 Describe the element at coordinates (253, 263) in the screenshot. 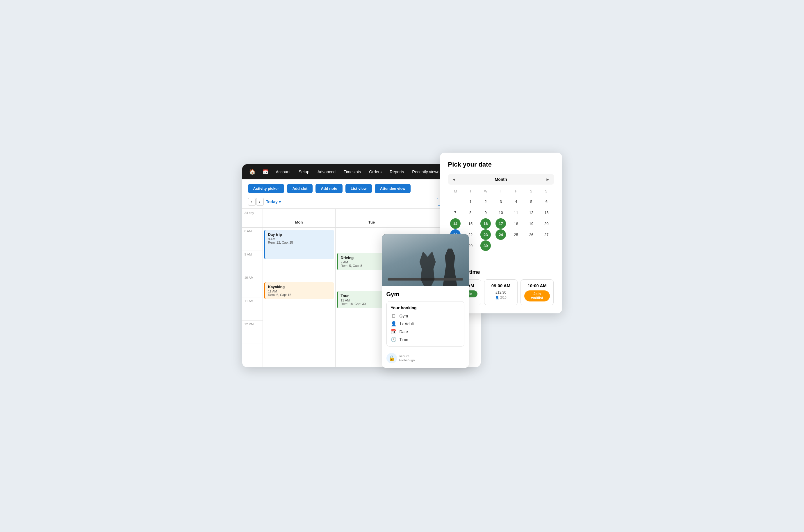

I see `time-9am: 9 AM` at that location.